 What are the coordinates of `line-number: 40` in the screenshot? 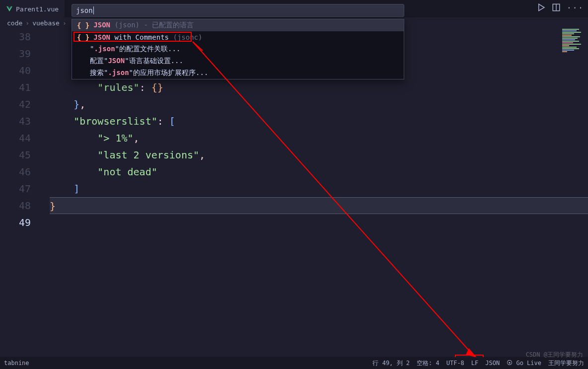 It's located at (15, 71).